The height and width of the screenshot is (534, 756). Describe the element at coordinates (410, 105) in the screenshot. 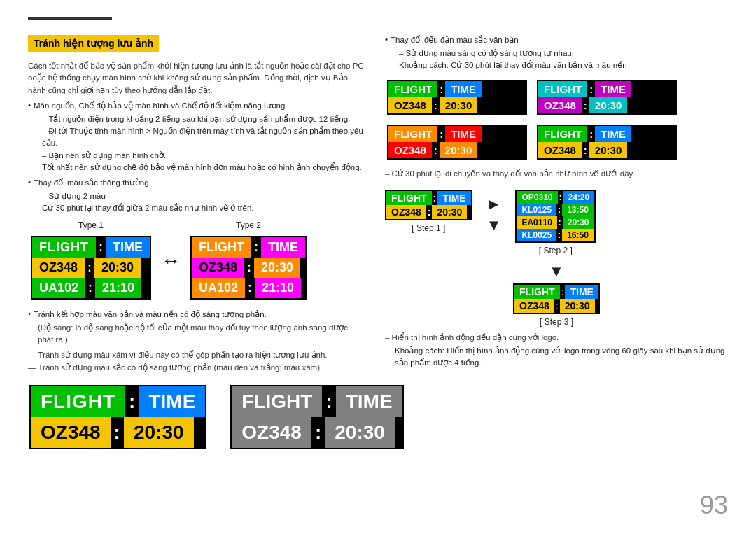

I see `rfw1-oz: OZ348` at that location.